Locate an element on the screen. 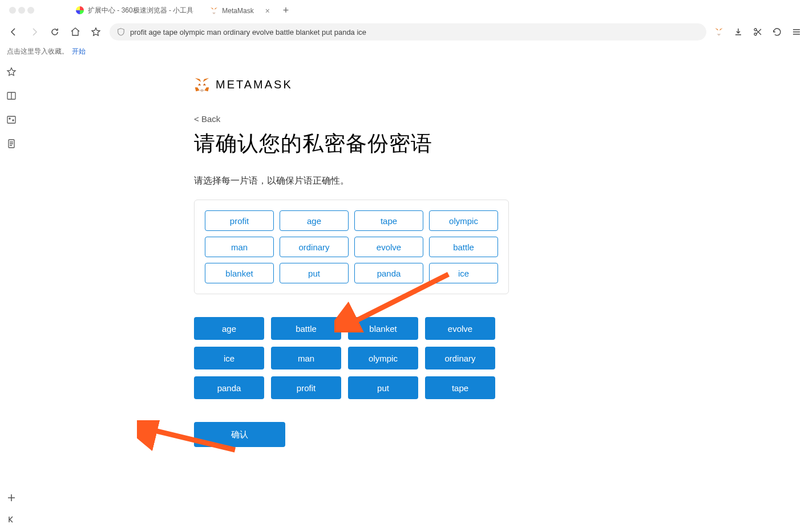 This screenshot has width=809, height=532. favorites-star-icon is located at coordinates (96, 32).